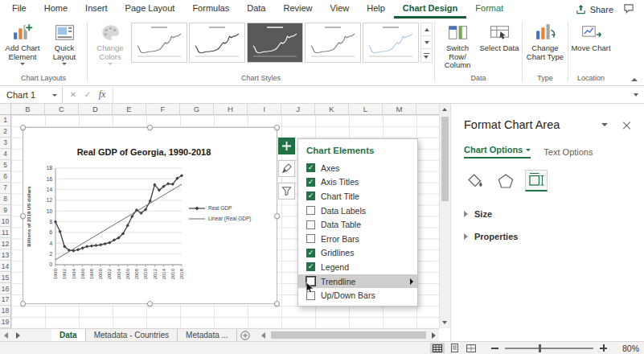 The height and width of the screenshot is (354, 644). Describe the element at coordinates (286, 169) in the screenshot. I see `chart-styles-button` at that location.